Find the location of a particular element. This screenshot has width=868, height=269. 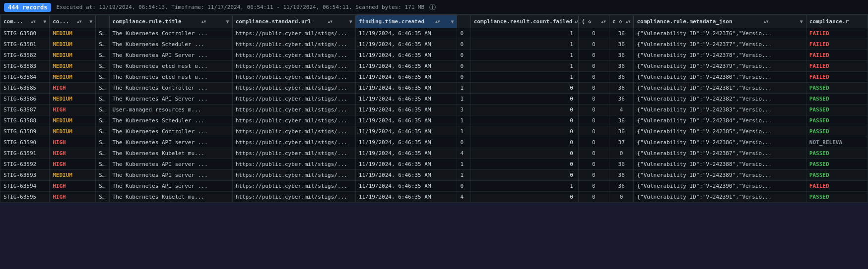

sort-rule-title: ▲▼ is located at coordinates (204, 22).